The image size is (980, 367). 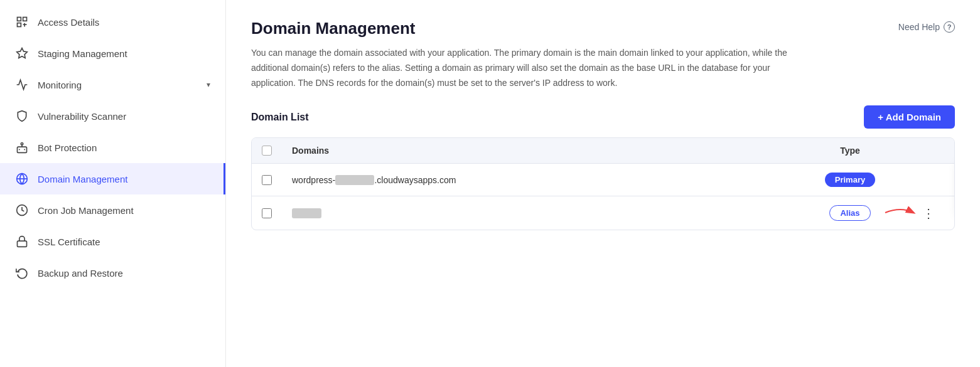 What do you see at coordinates (850, 179) in the screenshot?
I see `row1-type-col: Primary` at bounding box center [850, 179].